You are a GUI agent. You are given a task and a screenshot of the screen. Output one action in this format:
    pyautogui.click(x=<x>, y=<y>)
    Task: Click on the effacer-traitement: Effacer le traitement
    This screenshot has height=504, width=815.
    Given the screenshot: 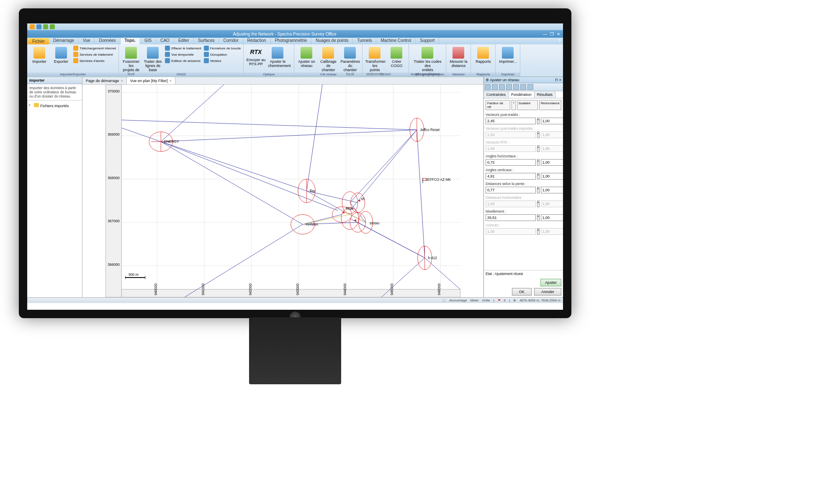 What is the action you would take?
    pyautogui.click(x=183, y=48)
    